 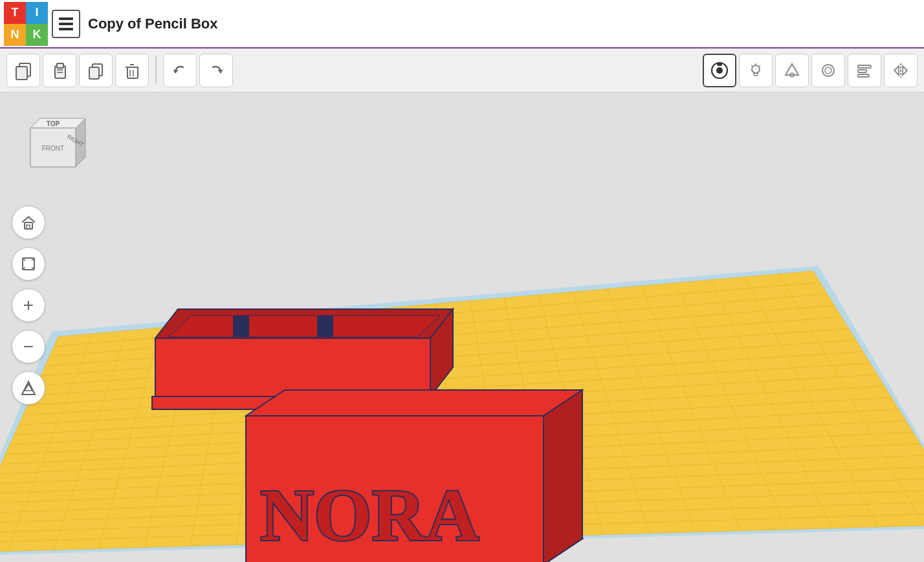 What do you see at coordinates (23, 70) in the screenshot?
I see `copy-button` at bounding box center [23, 70].